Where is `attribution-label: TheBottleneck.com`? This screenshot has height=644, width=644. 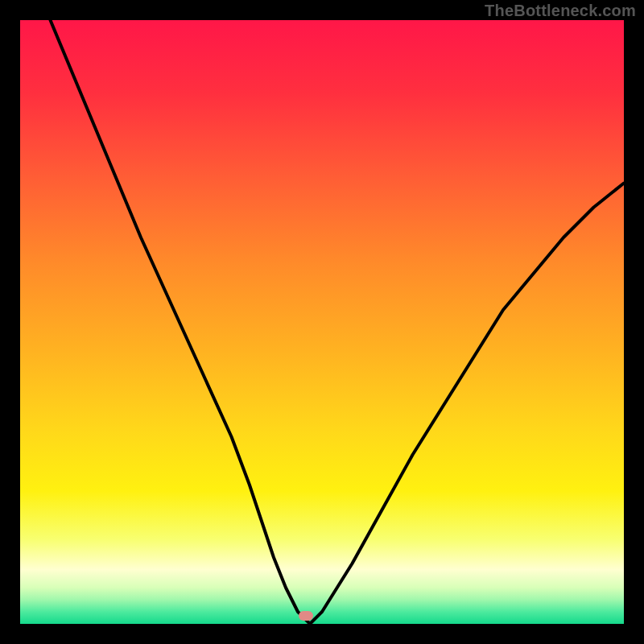 attribution-label: TheBottleneck.com is located at coordinates (560, 11).